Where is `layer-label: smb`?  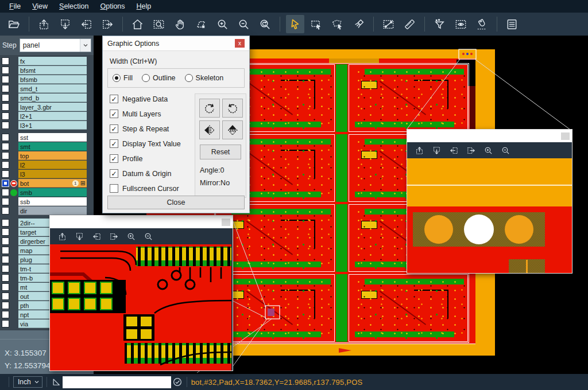
layer-label: smb is located at coordinates (53, 193).